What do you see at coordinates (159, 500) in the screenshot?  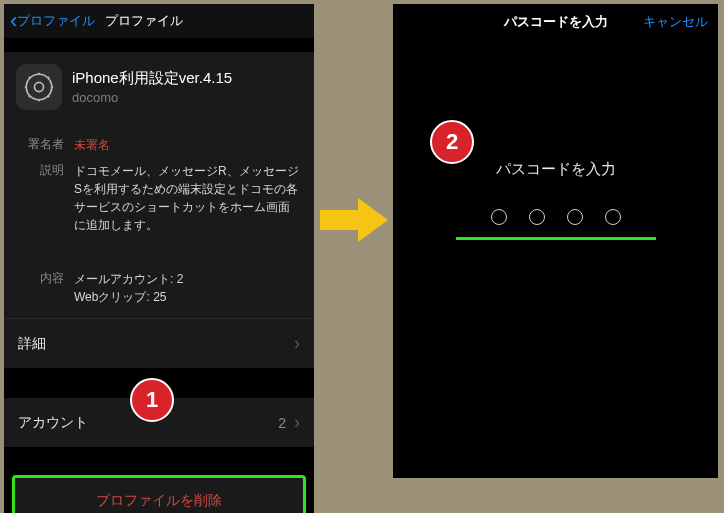 I see `delete-label: プロファイルを削除` at bounding box center [159, 500].